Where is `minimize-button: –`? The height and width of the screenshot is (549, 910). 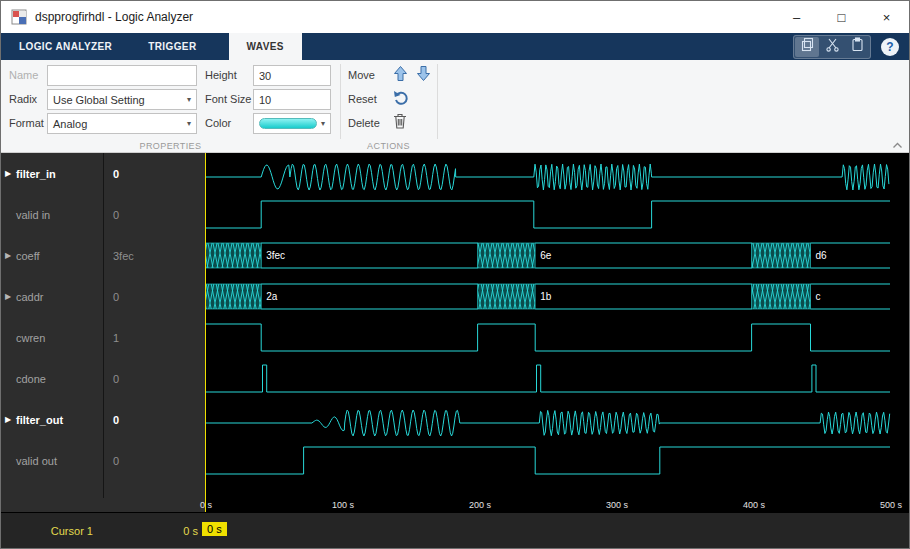
minimize-button: – is located at coordinates (796, 17).